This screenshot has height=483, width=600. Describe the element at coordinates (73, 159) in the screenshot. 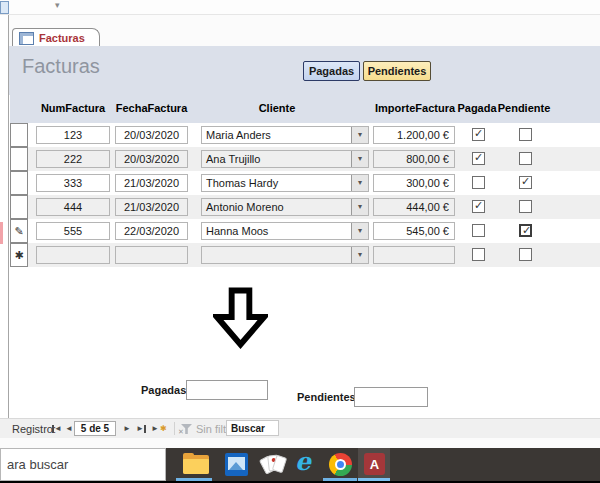

I see `numfactura-input: 222` at that location.